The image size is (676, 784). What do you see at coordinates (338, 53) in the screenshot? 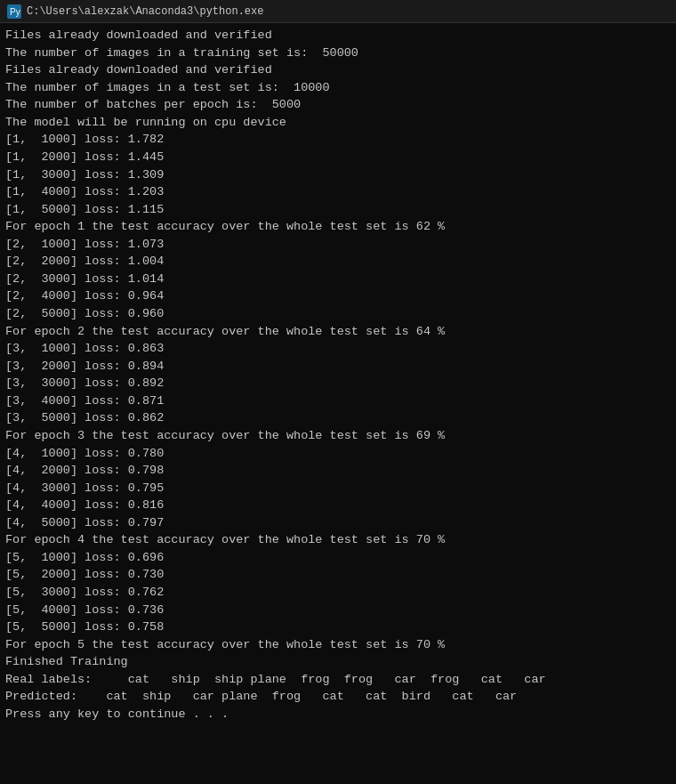
I see `console-line: The number of images in a training set i…` at bounding box center [338, 53].